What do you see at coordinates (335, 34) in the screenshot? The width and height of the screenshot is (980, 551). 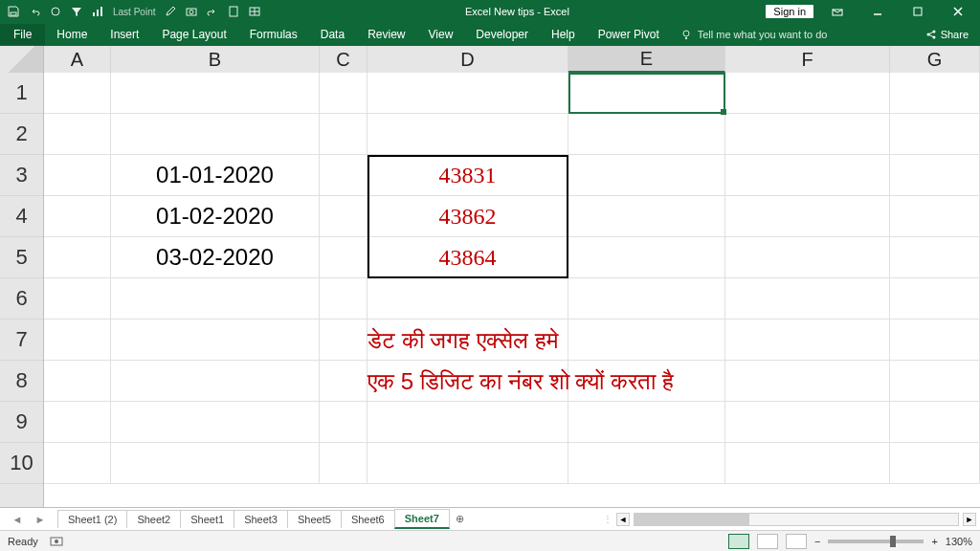 I see `ribbon-tabs: File Home Insert Page Layout Formulas Da…` at bounding box center [335, 34].